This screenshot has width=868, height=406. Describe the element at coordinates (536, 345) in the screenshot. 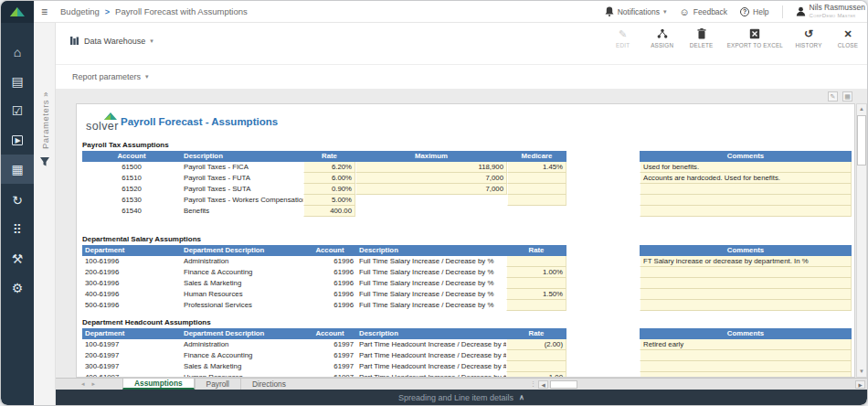

I see `input-cell: (2.00)` at that location.